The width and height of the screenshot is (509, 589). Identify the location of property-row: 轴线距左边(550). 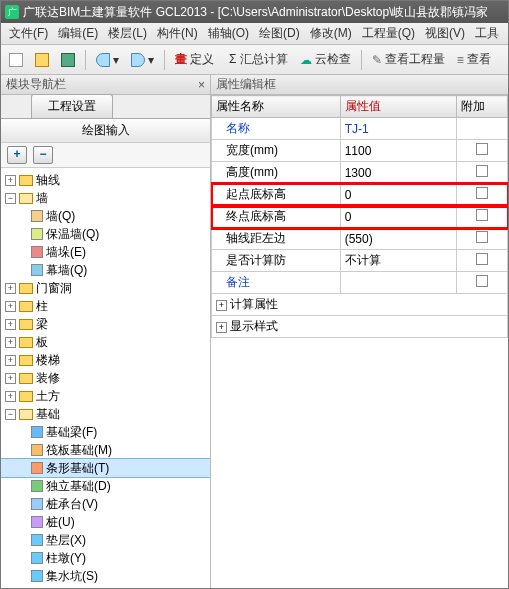
(360, 239).